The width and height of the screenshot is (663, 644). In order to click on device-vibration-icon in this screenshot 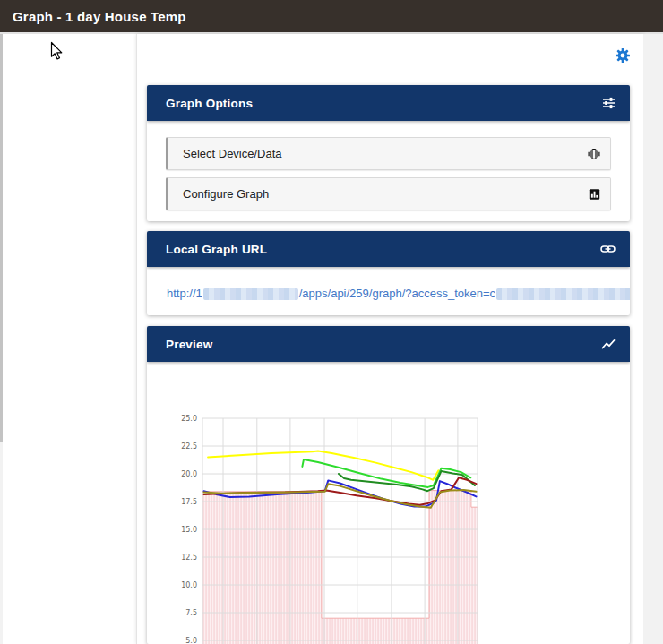, I will do `click(594, 154)`.